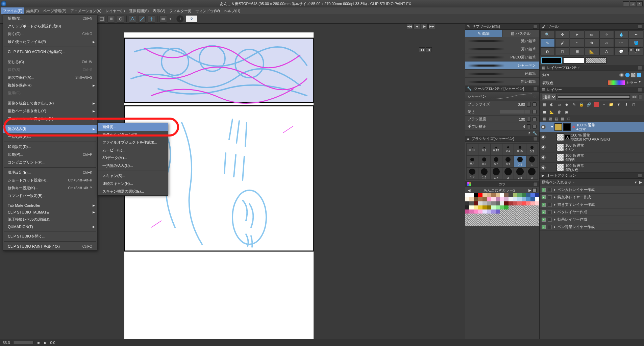 The width and height of the screenshot is (644, 346). What do you see at coordinates (607, 51) in the screenshot?
I see `tool-text: A` at bounding box center [607, 51].